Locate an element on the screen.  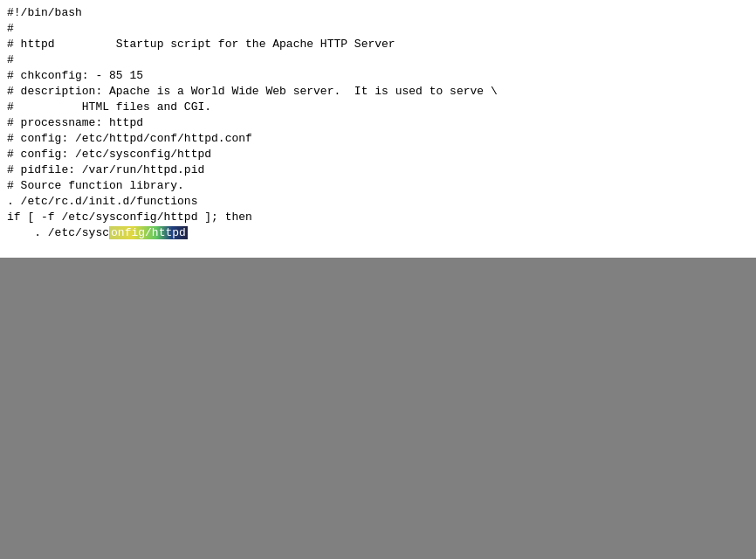
highlighted-text: onfig/httpd is located at coordinates (148, 232).